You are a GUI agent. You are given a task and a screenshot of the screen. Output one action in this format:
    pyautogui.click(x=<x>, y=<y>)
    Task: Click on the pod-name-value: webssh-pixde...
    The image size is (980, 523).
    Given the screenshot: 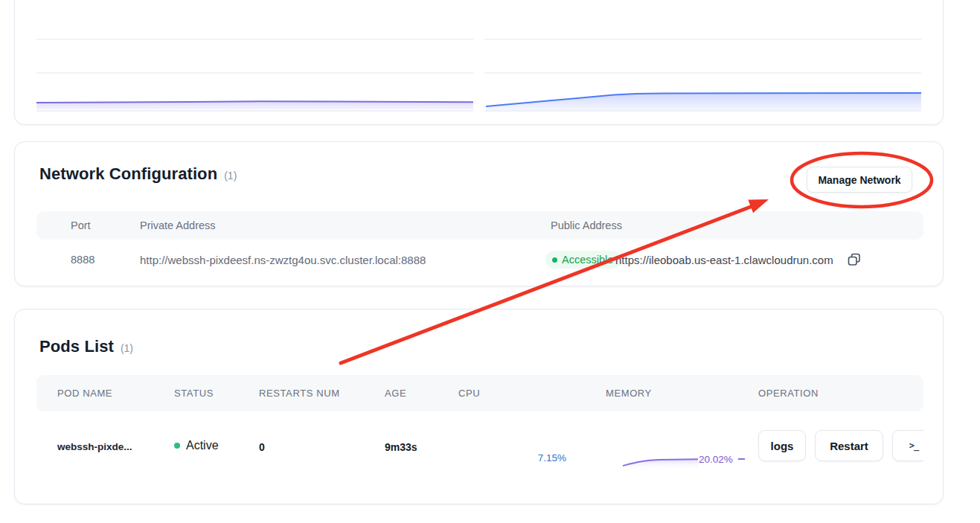 What is the action you would take?
    pyautogui.click(x=95, y=446)
    